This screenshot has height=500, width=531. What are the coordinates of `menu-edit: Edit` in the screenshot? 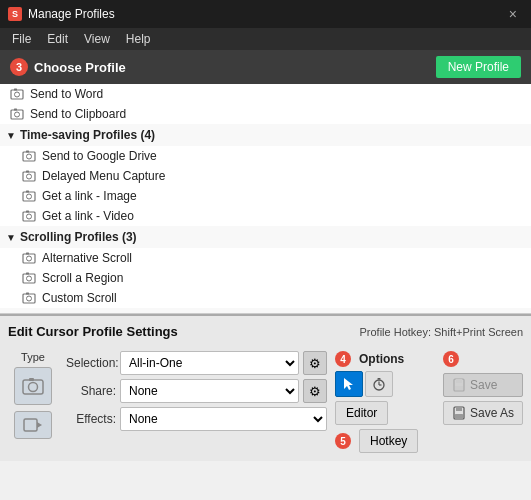 It's located at (58, 39).